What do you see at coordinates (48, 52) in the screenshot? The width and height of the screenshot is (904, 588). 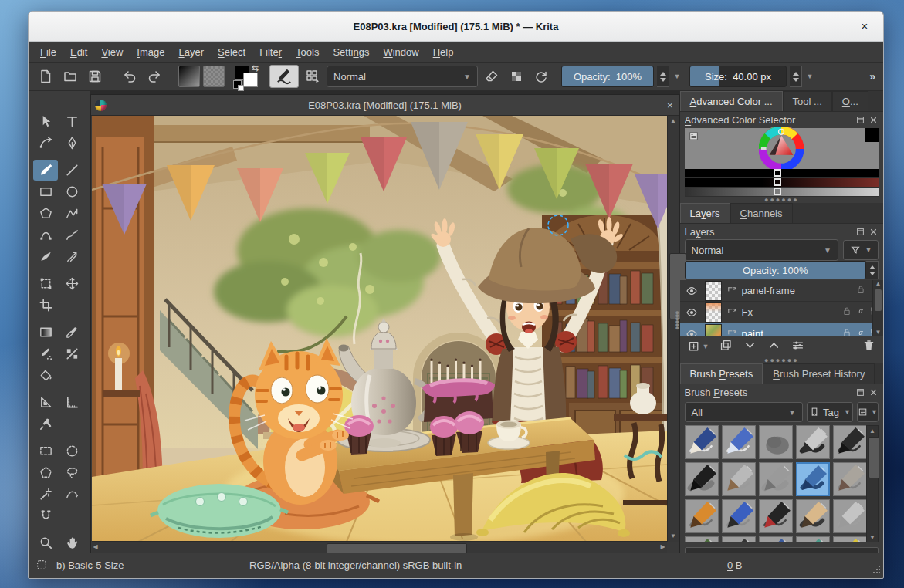 I see `menu-file: File` at bounding box center [48, 52].